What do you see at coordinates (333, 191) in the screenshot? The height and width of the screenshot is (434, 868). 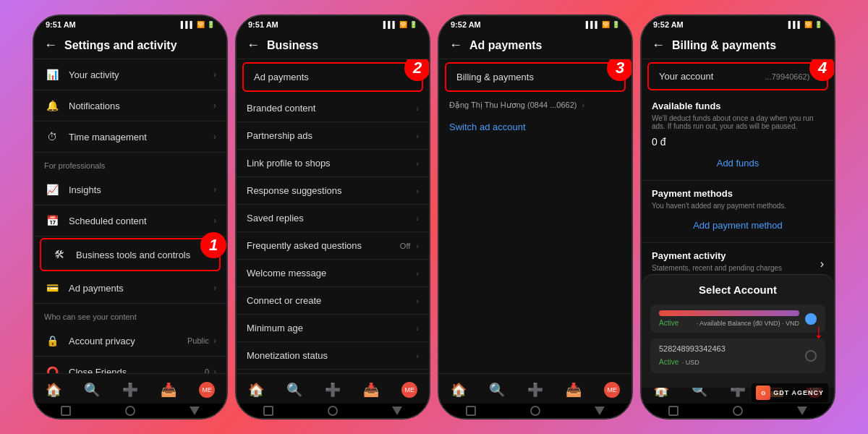 I see `business-item-response: Response suggestions ›` at bounding box center [333, 191].